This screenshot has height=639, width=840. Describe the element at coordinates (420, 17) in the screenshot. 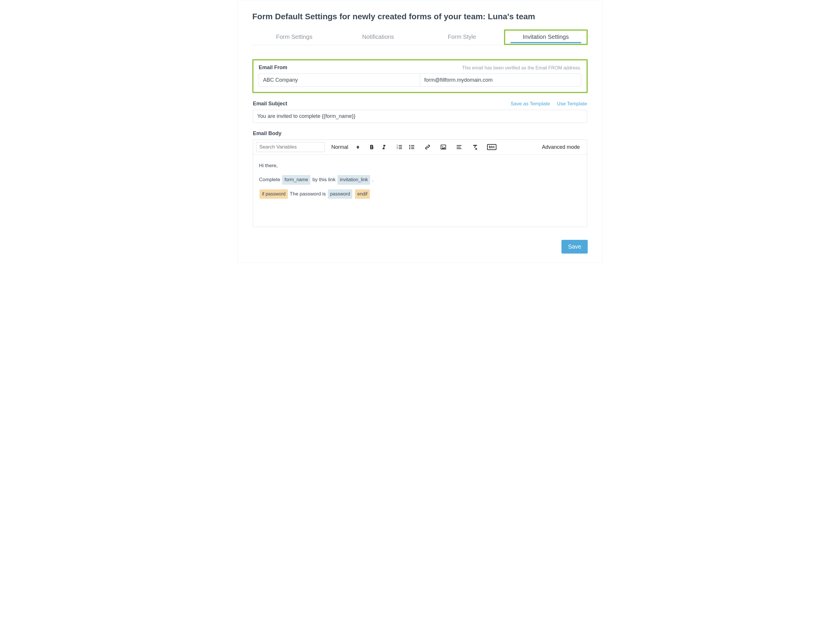

I see `page-title: Form Default Settings for newly created …` at that location.